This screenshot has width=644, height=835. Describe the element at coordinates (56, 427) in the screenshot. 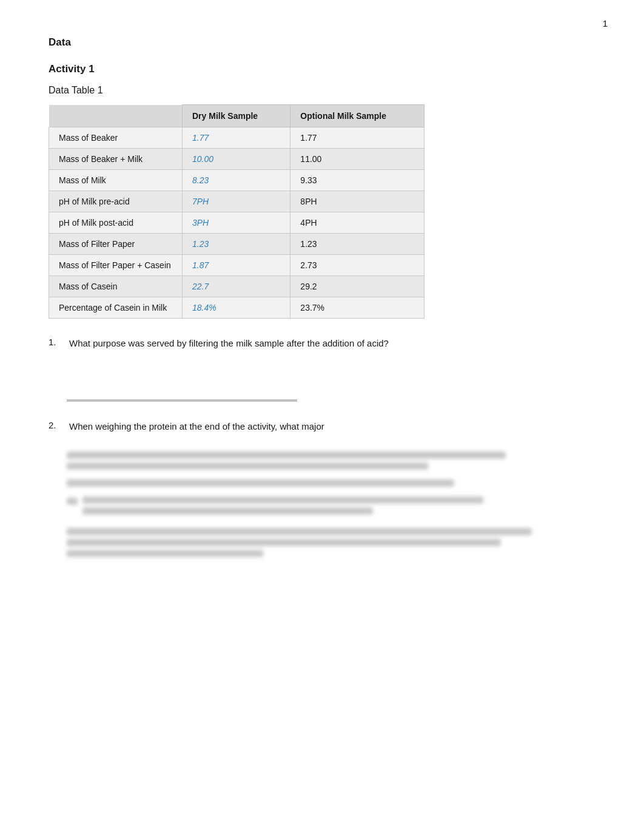

I see `question-2-number: 2.` at that location.